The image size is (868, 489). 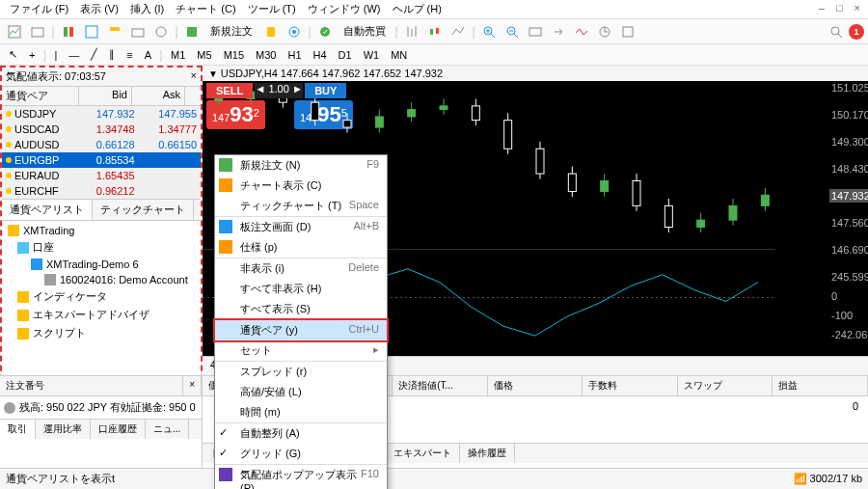 I want to click on ctx-T: ティックチャート (T)Space, so click(x=301, y=206).